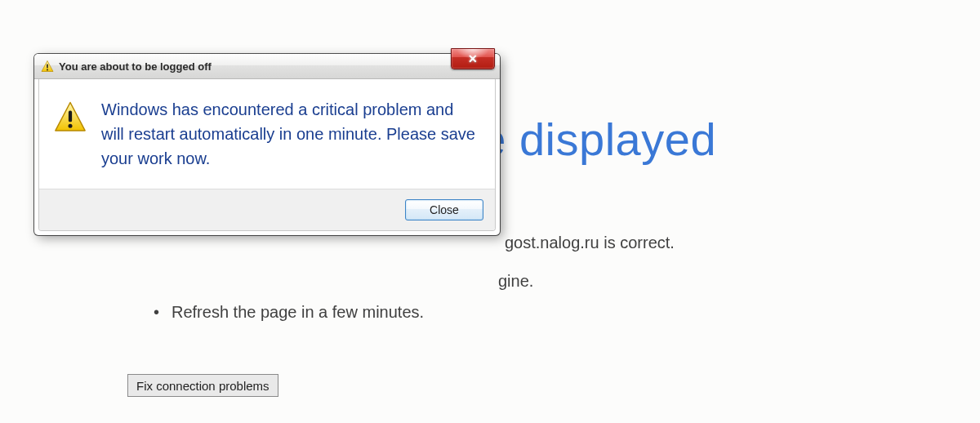 Image resolution: width=980 pixels, height=423 pixels. I want to click on dialog-title: You are about to be logged off, so click(136, 67).